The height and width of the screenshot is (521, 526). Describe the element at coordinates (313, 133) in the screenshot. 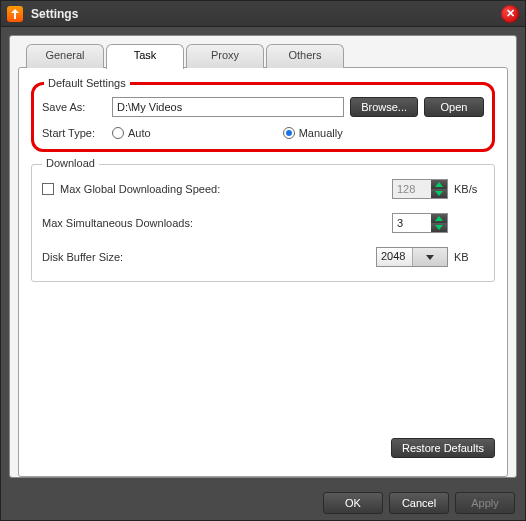

I see `radio-manually: Manually` at that location.